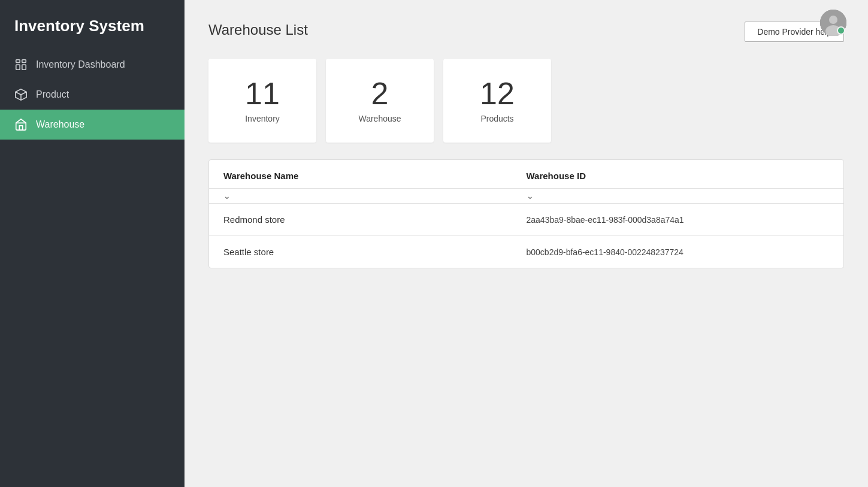  I want to click on warehouse-id-cell: b00cb2d9-bfa6-ec11-9840-002248237724, so click(678, 252).